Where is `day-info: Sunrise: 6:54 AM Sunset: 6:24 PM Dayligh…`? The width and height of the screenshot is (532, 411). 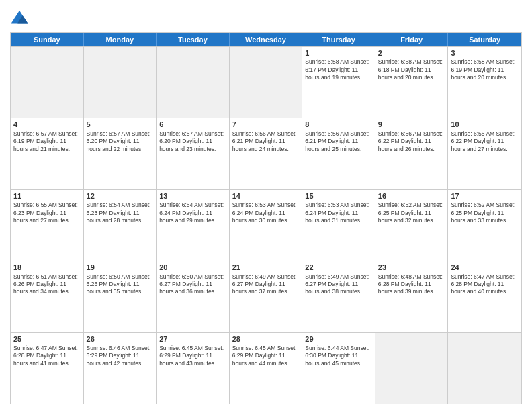 day-info: Sunrise: 6:54 AM Sunset: 6:24 PM Dayligh… is located at coordinates (193, 213).